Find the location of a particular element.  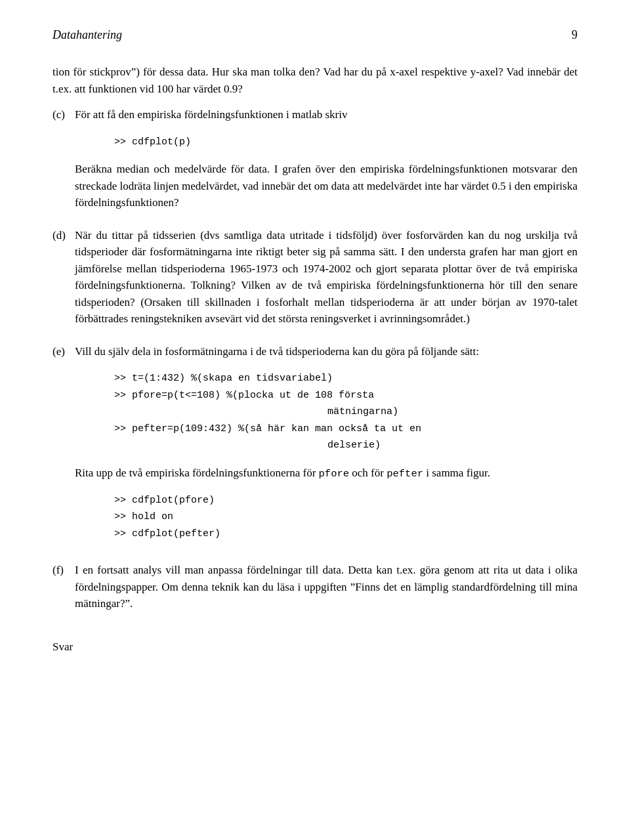

section-d-text: När du tittar på tidsserien (dvs samtlig… is located at coordinates (326, 277).